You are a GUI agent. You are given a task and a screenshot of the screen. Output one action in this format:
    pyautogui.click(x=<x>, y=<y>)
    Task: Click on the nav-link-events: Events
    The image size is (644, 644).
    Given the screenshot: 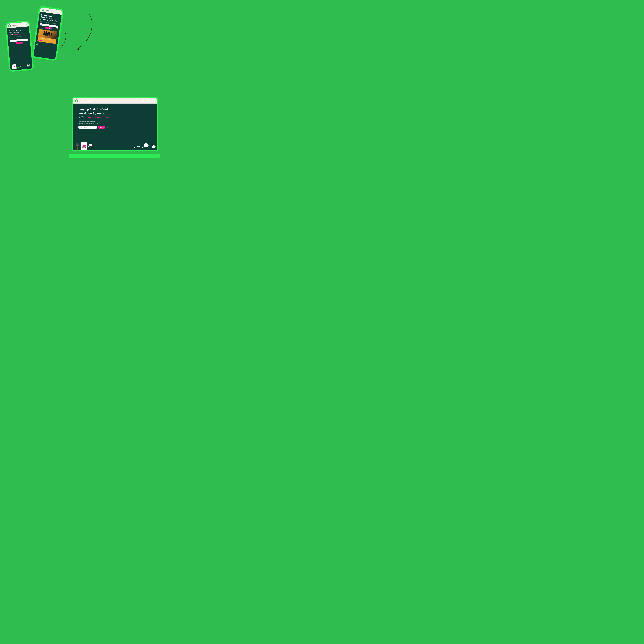 What is the action you would take?
    pyautogui.click(x=139, y=101)
    